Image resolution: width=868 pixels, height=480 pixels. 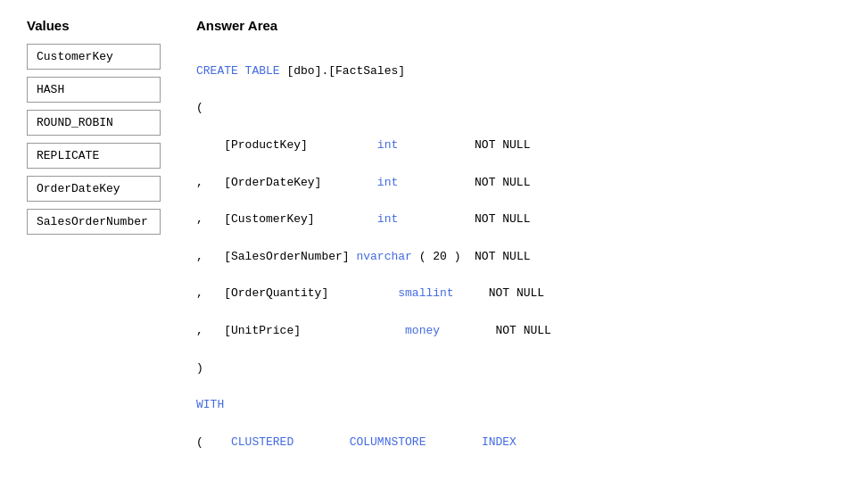 I want to click on line-distribution: , DISTRIBUTION = HASH ([ProductKey]), so click(x=519, y=475).